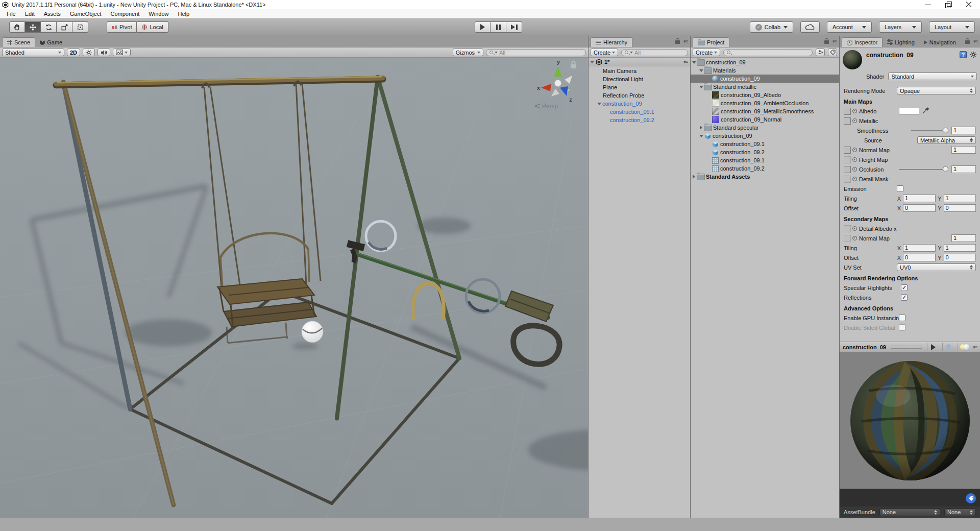  Describe the element at coordinates (611, 42) in the screenshot. I see `tab-hierarchy: Hierarchy` at that location.